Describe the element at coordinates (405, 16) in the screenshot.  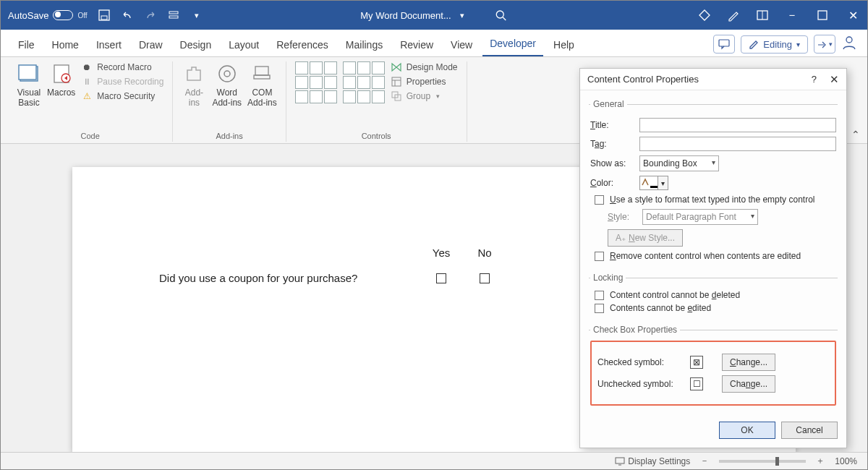
I see `document-title: My Word Document...` at that location.